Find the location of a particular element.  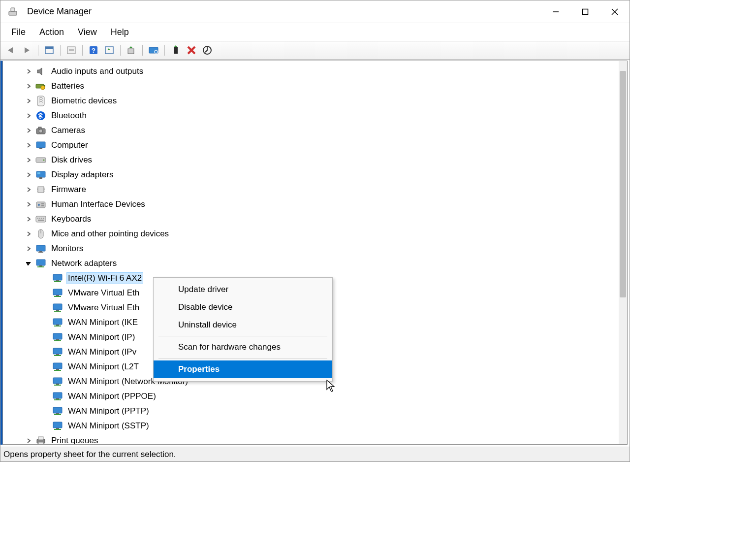

tree-category: Keyboards is located at coordinates (315, 219).